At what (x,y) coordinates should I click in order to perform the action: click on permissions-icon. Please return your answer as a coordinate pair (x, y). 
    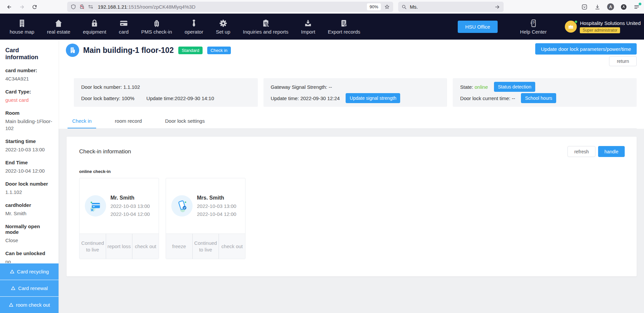
    Looking at the image, I should click on (90, 7).